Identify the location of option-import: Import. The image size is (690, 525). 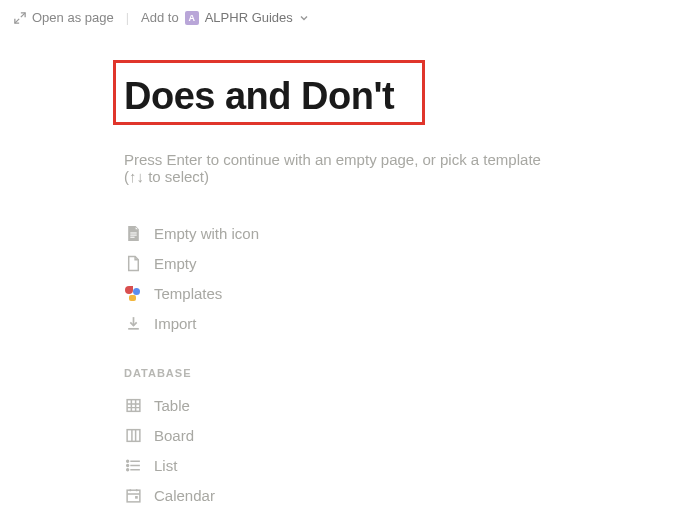
(342, 324).